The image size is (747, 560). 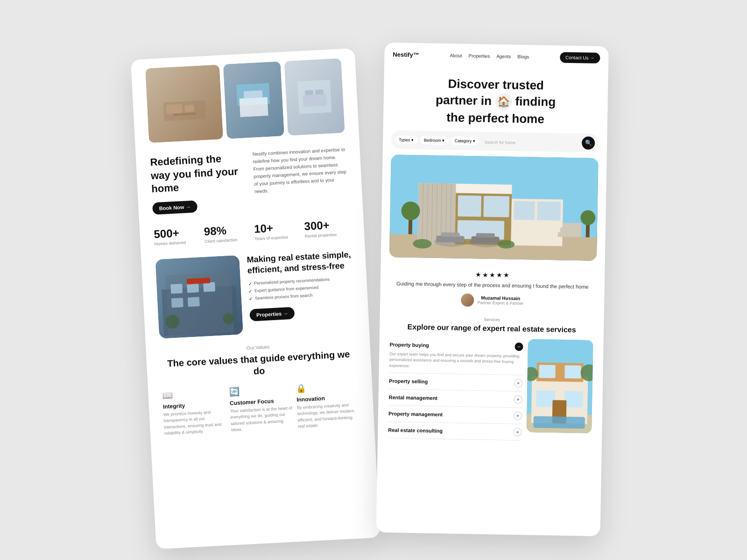 I want to click on service-buying-toggle: −, so click(x=519, y=346).